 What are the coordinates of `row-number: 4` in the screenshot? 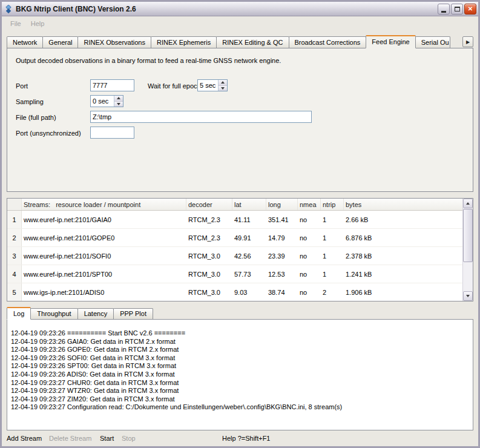 It's located at (15, 274).